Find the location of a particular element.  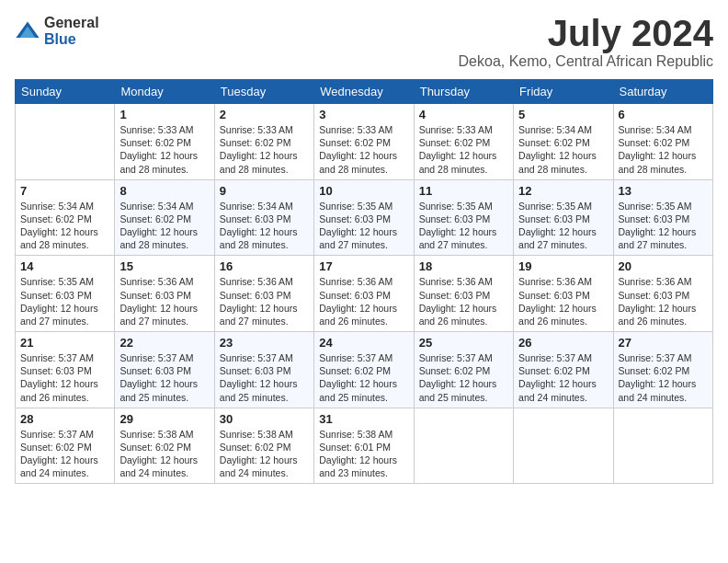

location-title: Dekoa, Kemo, Central African Republic is located at coordinates (586, 62).